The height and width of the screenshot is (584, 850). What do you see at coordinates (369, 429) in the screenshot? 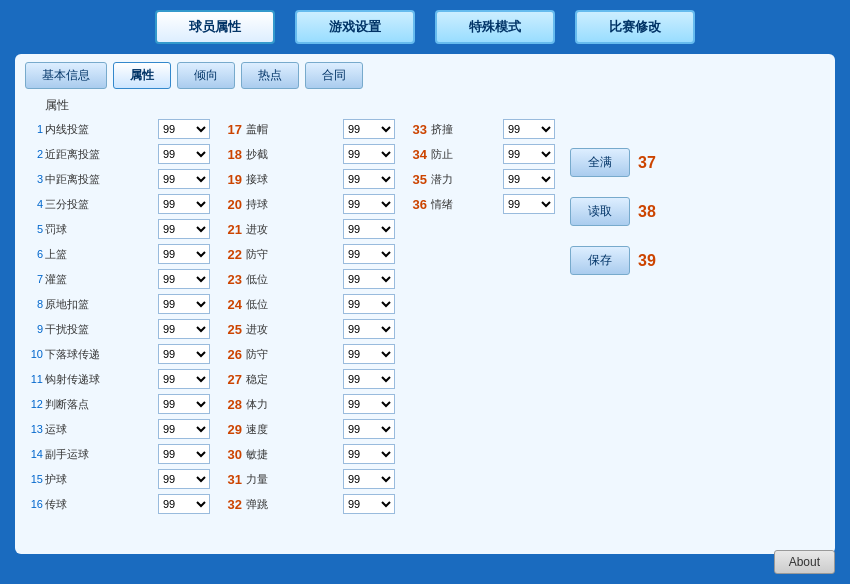
I see `select-mid-12: 999897969590858075706050` at bounding box center [369, 429].